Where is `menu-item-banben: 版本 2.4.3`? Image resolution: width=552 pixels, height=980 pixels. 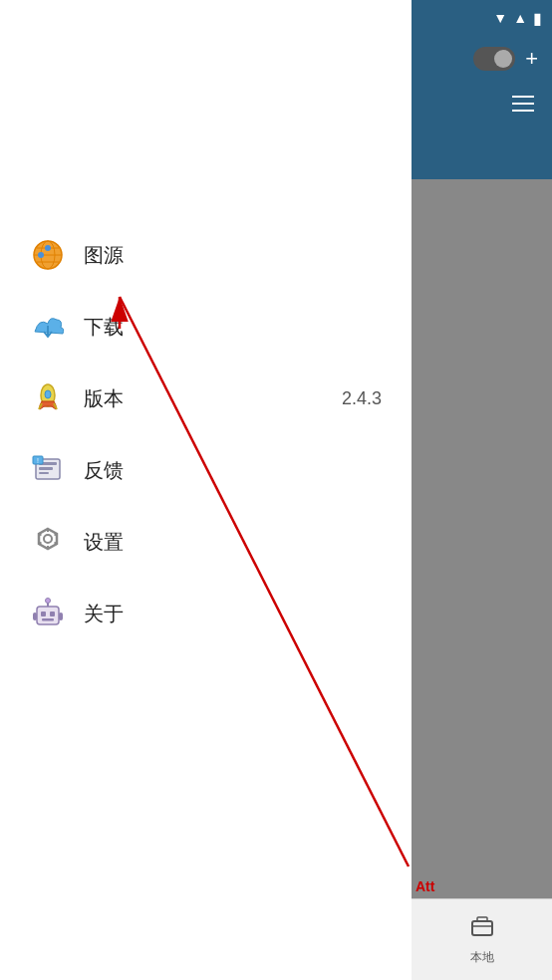 menu-item-banben: 版本 2.4.3 is located at coordinates (215, 398).